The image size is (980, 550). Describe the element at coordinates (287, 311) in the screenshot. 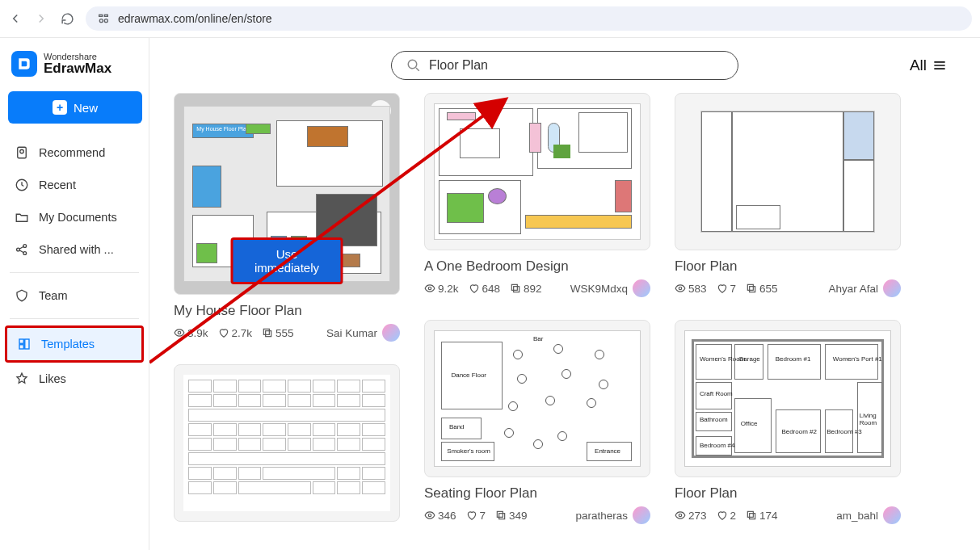

I see `card-title: My House Floor Plan` at that location.